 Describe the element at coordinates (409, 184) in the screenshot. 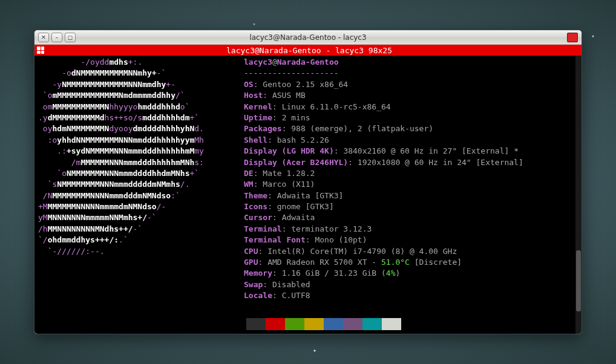

I see `info-line: WM: Marco (X11)` at that location.